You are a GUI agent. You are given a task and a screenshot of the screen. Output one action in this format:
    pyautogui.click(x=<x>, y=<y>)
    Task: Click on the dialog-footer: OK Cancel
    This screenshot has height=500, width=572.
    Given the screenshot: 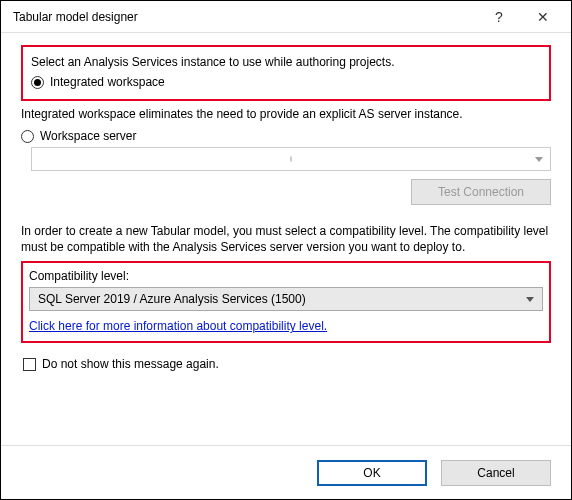 What is the action you would take?
    pyautogui.click(x=286, y=472)
    